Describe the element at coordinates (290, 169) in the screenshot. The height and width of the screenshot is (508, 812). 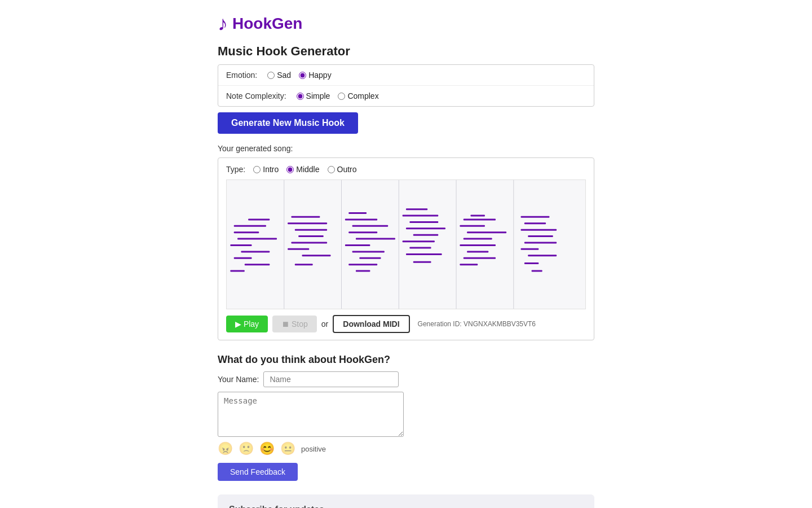
I see `type-middle-radio` at that location.